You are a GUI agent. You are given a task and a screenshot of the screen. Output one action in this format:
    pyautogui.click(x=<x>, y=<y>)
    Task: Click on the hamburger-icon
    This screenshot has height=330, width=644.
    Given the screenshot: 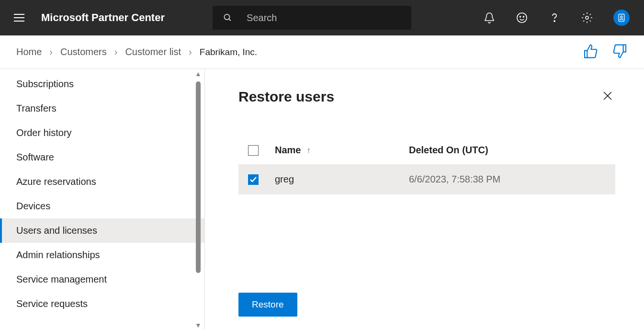 What is the action you would take?
    pyautogui.click(x=19, y=18)
    